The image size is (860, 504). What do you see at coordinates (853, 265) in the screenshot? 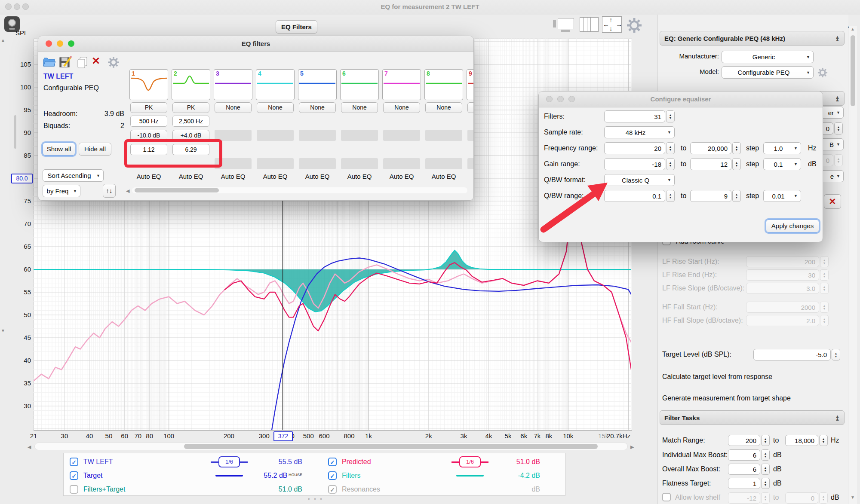
I see `panel-v-scrollbar: ▲ ▼` at bounding box center [853, 265].